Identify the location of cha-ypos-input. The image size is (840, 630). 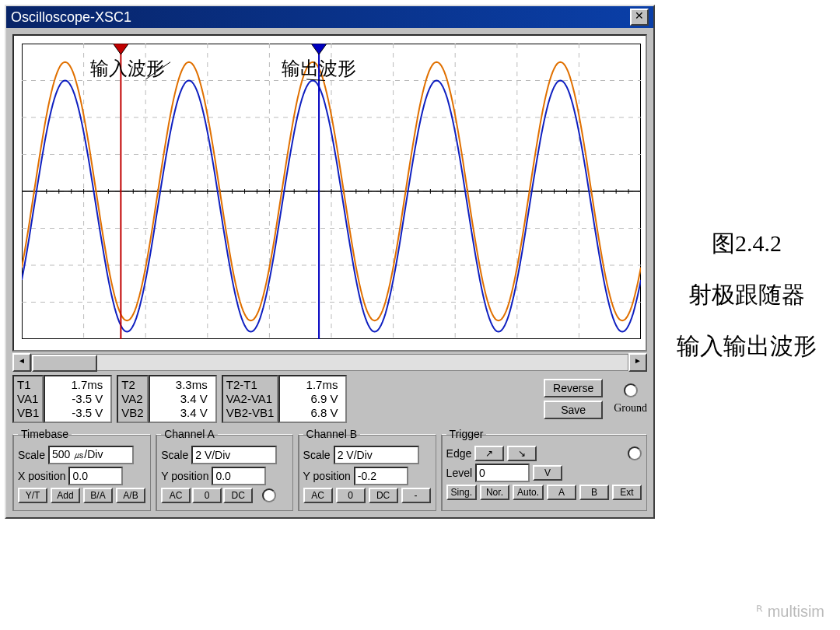
(239, 476).